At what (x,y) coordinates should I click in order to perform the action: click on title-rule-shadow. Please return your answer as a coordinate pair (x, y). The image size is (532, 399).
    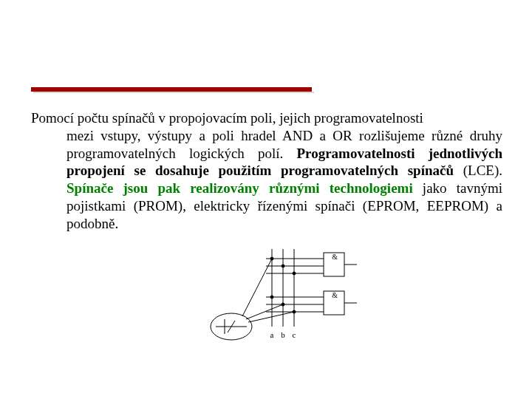
    Looking at the image, I should click on (174, 92).